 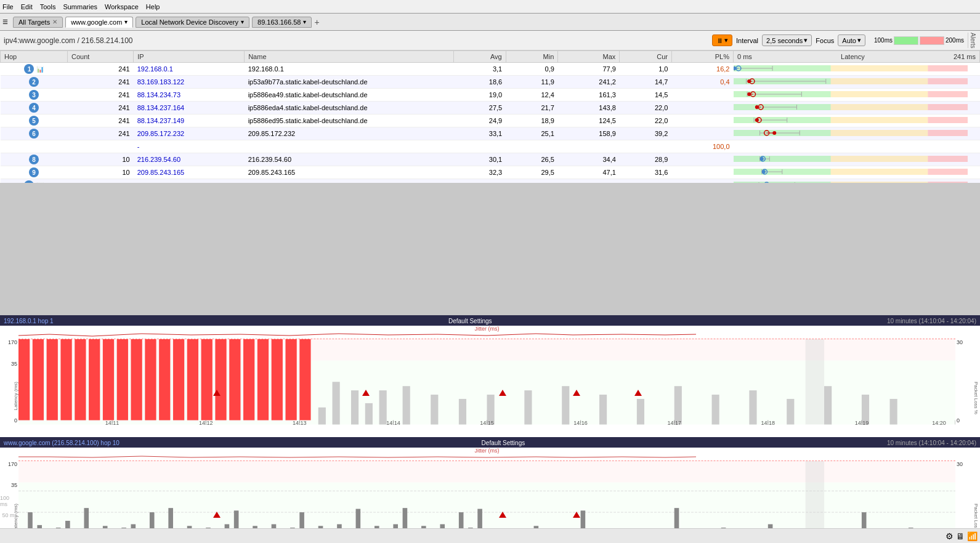 I want to click on y1-bot: 0, so click(x=16, y=420).